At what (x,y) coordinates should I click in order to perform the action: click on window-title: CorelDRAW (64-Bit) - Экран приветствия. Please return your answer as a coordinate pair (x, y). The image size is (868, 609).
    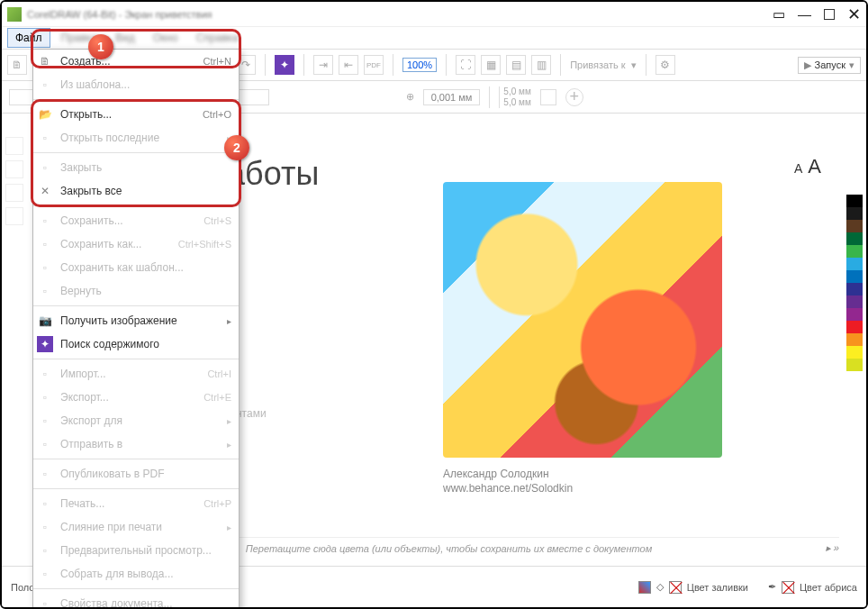
    Looking at the image, I should click on (120, 14).